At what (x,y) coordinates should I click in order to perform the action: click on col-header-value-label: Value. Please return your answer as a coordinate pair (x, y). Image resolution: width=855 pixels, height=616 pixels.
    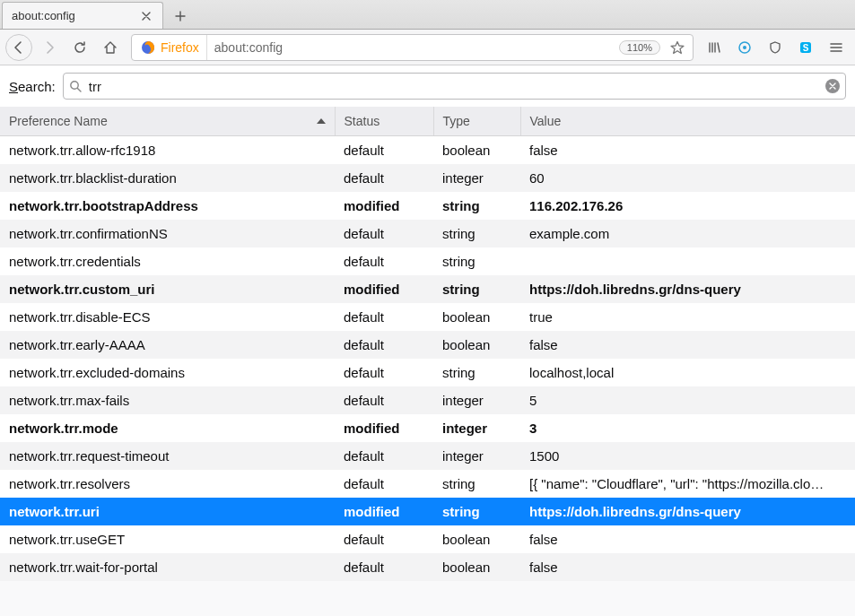
    Looking at the image, I should click on (545, 121).